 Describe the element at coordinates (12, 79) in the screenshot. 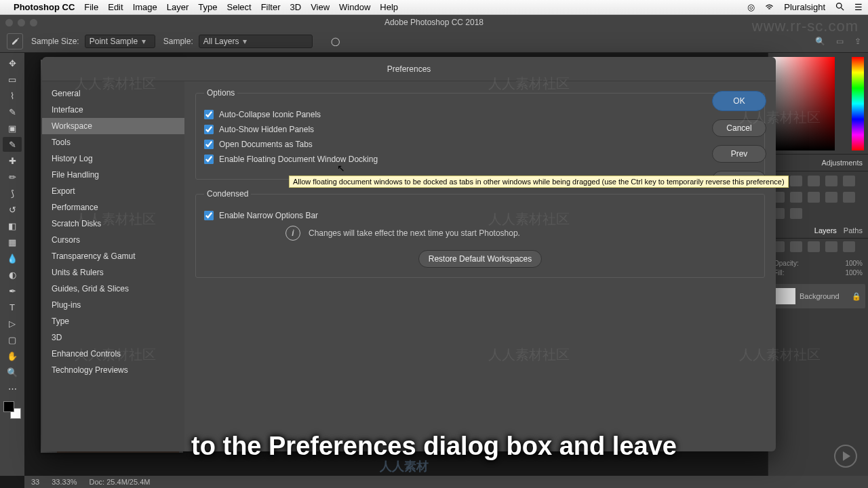

I see `marquee-tool-icon: ▭` at that location.